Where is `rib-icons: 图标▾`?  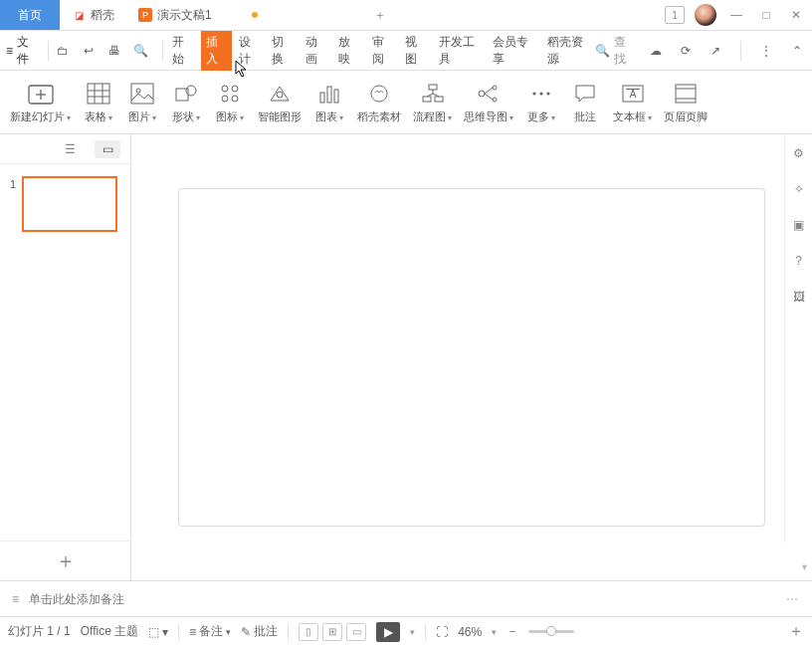 rib-icons: 图标▾ is located at coordinates (230, 102).